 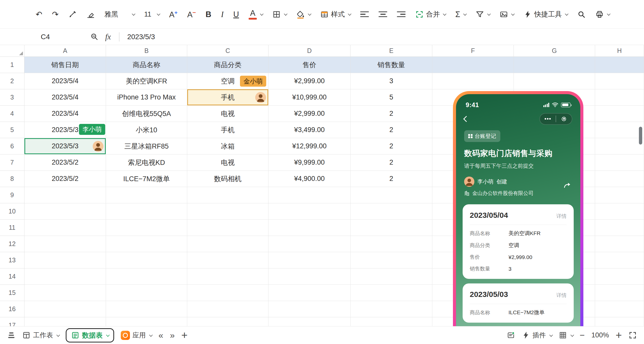 What do you see at coordinates (65, 277) in the screenshot?
I see `cell-A14` at bounding box center [65, 277].